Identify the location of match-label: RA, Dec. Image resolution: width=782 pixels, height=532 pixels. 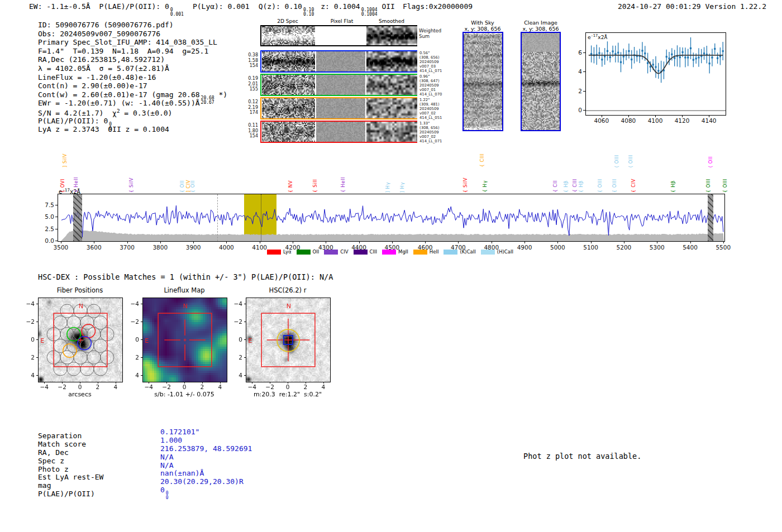
(70, 452).